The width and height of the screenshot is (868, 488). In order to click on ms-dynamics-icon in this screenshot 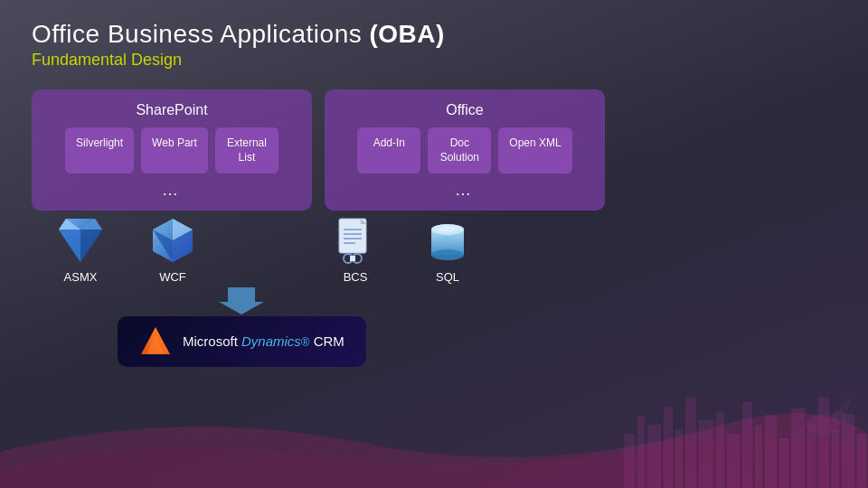, I will do `click(156, 342)`.